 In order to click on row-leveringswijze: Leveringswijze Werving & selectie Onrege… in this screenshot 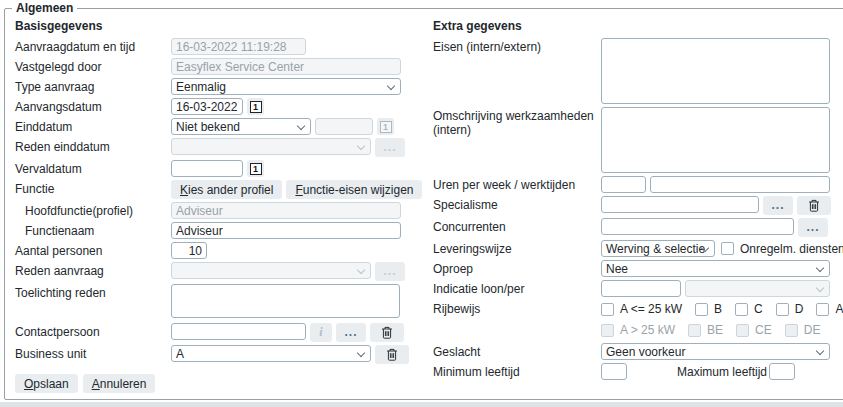, I will do `click(638, 248)`.